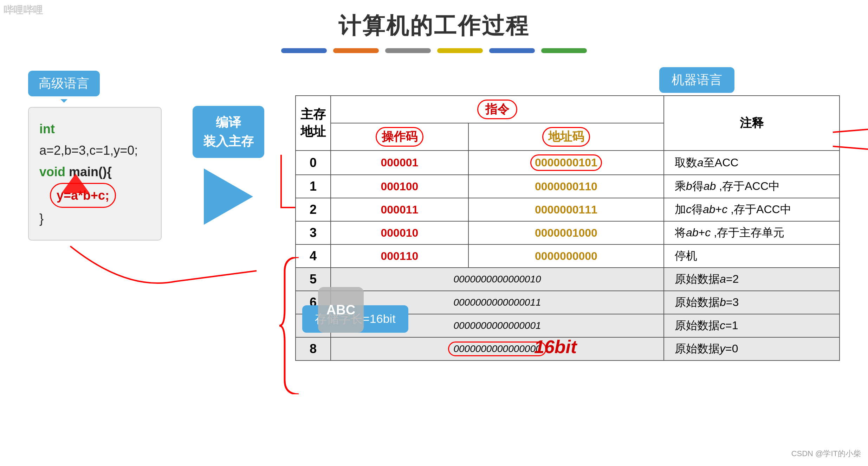 This screenshot has height=466, width=868. What do you see at coordinates (568, 256) in the screenshot?
I see `table-row: 4 000110 0000000000 停机` at bounding box center [568, 256].